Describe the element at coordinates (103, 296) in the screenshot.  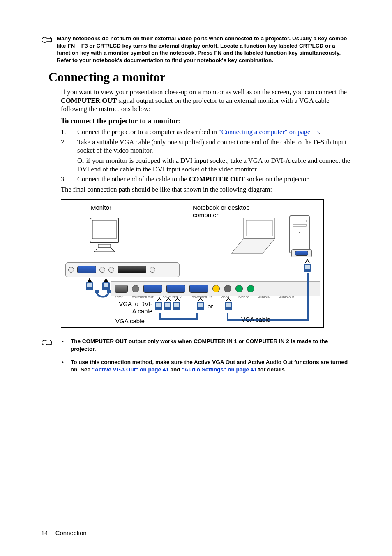
I see `cable-loop-icon` at that location.